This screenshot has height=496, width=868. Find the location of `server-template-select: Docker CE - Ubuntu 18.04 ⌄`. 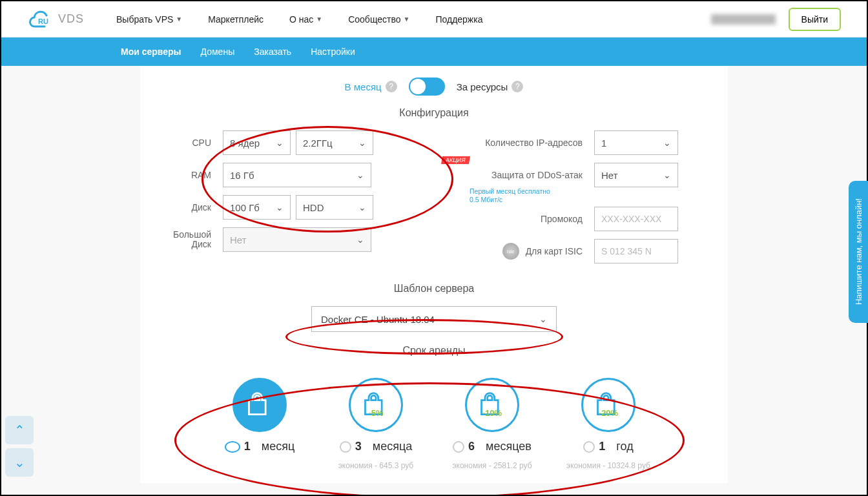

server-template-select: Docker CE - Ubuntu 18.04 ⌄ is located at coordinates (434, 319).